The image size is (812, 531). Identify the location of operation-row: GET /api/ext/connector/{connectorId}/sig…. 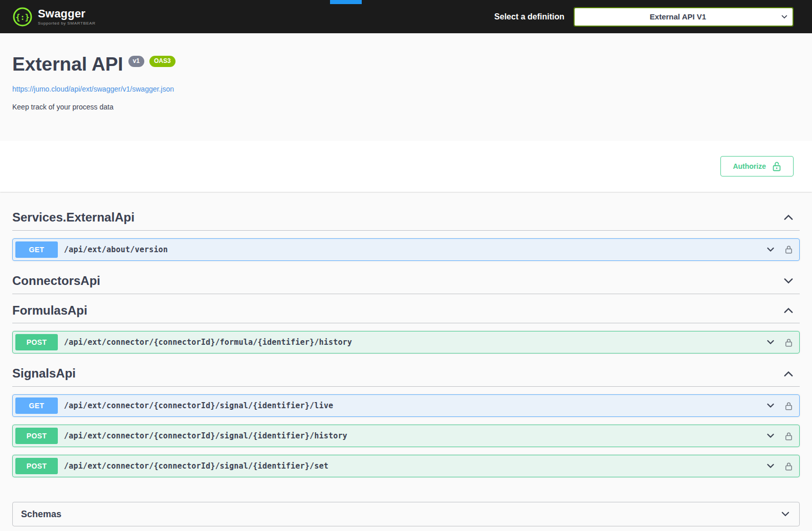
(406, 406).